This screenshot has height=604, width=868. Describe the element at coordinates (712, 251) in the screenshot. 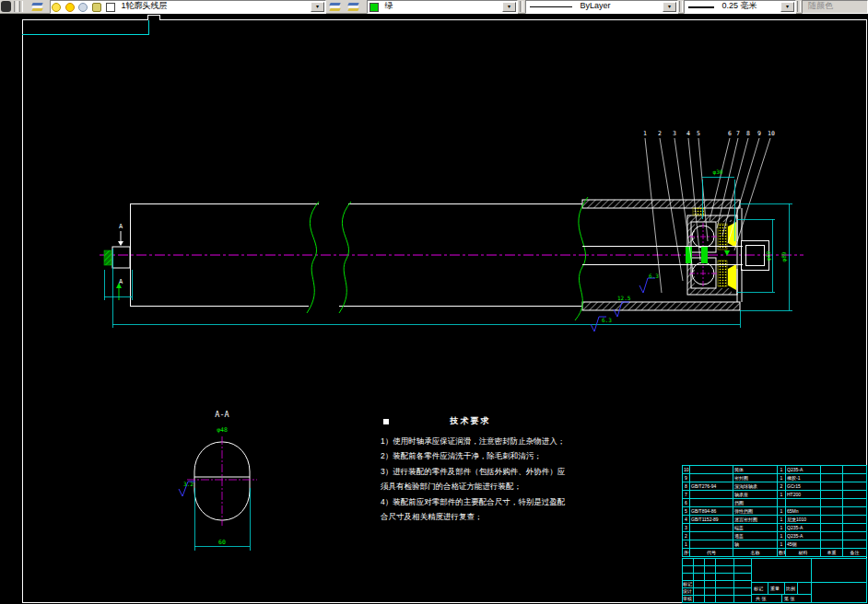

I see `bearing-assembly` at that location.